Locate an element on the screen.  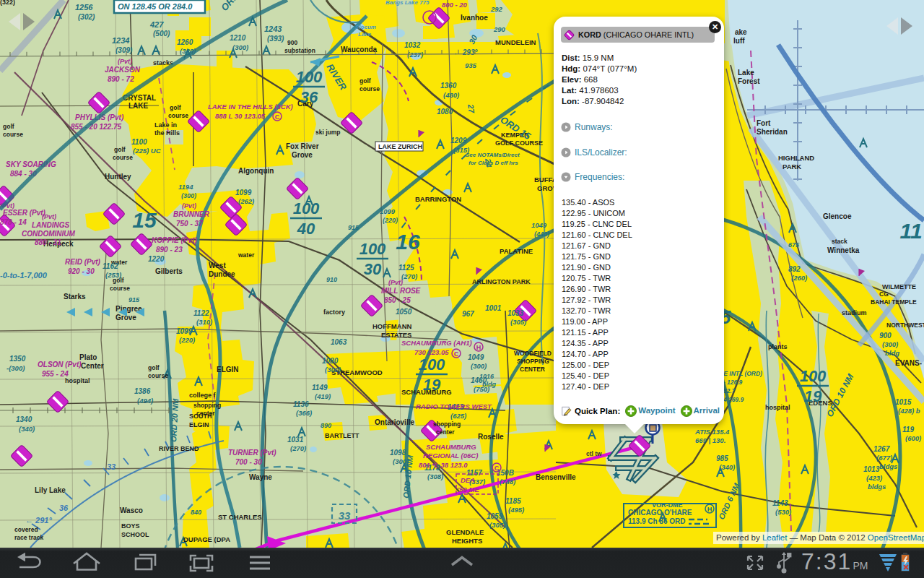
svg-text: 1032 is located at coordinates (413, 45).